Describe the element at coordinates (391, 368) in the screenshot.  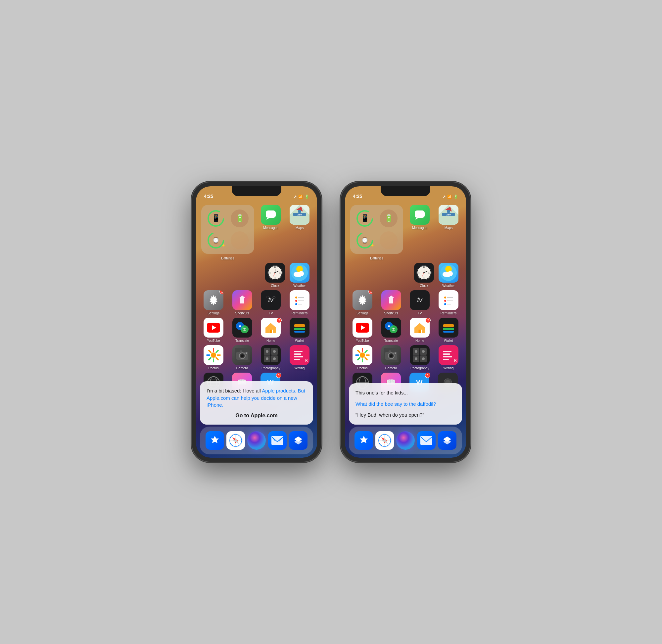
I see `camera-label-right: Camera` at that location.